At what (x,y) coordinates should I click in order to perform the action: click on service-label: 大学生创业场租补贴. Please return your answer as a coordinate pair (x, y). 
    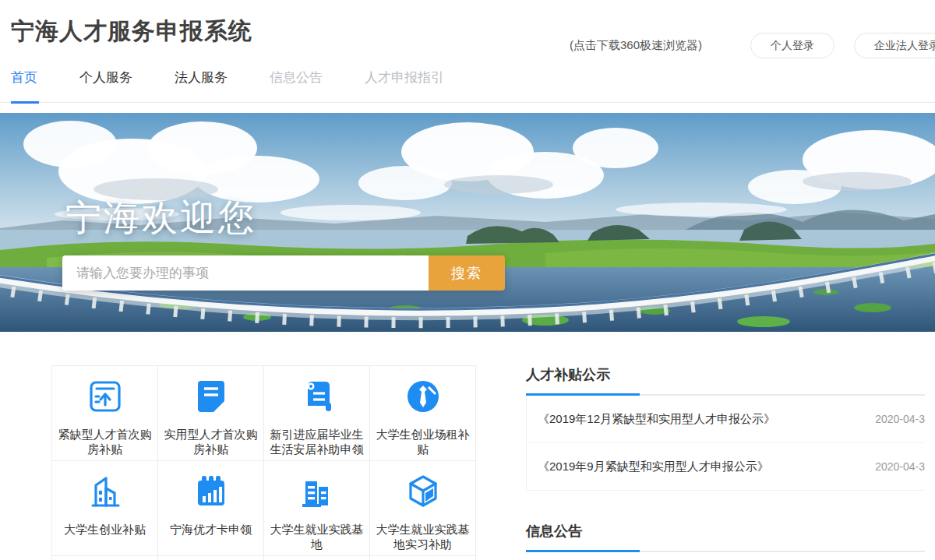
    Looking at the image, I should click on (423, 442).